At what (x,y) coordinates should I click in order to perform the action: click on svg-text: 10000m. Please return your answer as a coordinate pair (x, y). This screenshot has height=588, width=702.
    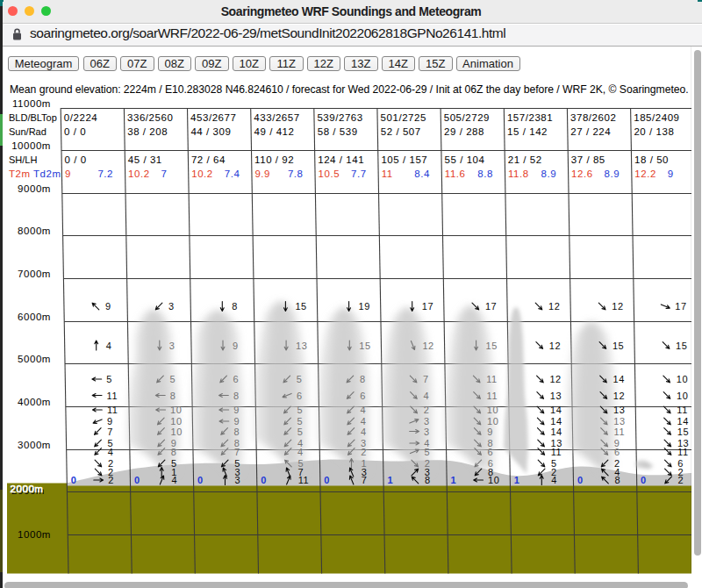
    Looking at the image, I should click on (32, 146).